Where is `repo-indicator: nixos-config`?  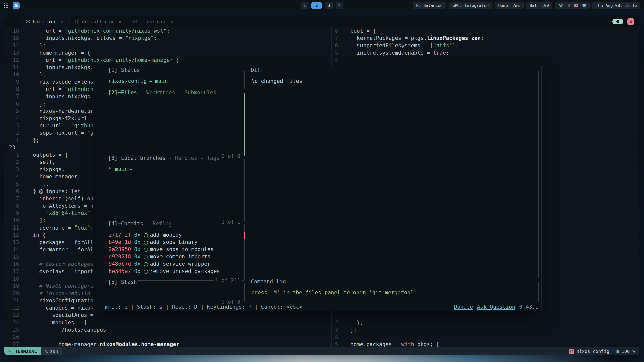 repo-indicator: nixos-config is located at coordinates (589, 351).